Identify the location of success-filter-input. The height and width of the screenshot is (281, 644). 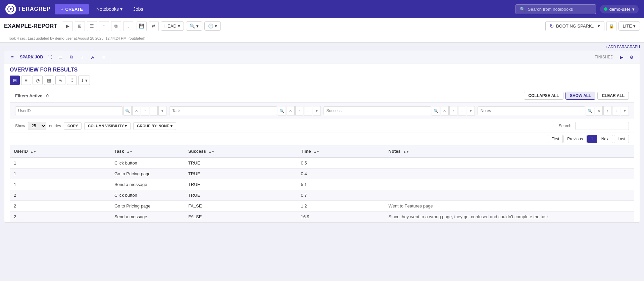
(377, 111).